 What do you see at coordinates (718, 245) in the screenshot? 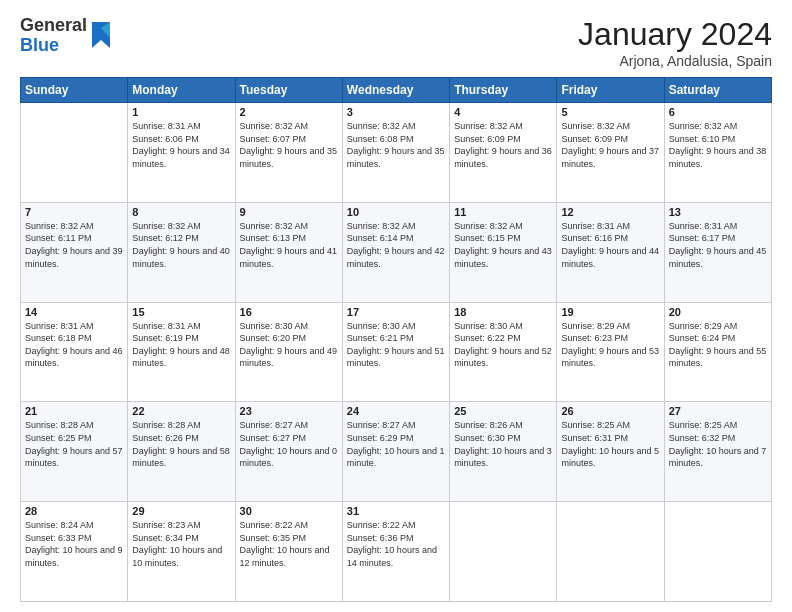
I see `day-info: Sunrise: 8:31 AMSunset: 6:17 PMDaylight:…` at bounding box center [718, 245].